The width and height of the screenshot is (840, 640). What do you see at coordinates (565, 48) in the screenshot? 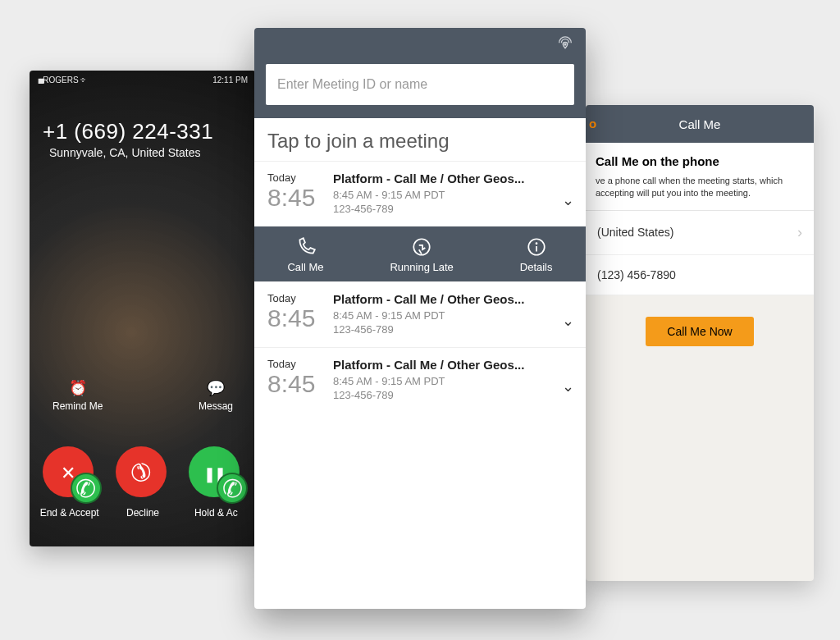
I see `location-broadcast-icon` at bounding box center [565, 48].